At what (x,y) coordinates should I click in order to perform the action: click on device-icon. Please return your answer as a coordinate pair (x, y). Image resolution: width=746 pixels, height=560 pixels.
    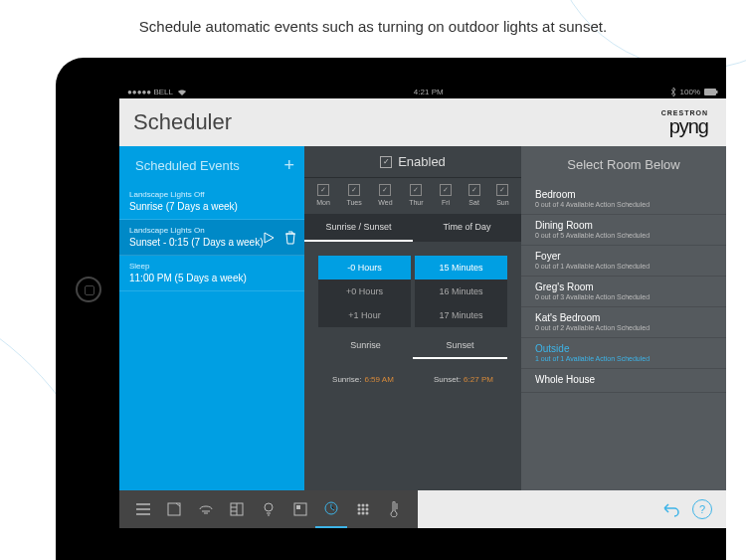
    Looking at the image, I should click on (206, 509).